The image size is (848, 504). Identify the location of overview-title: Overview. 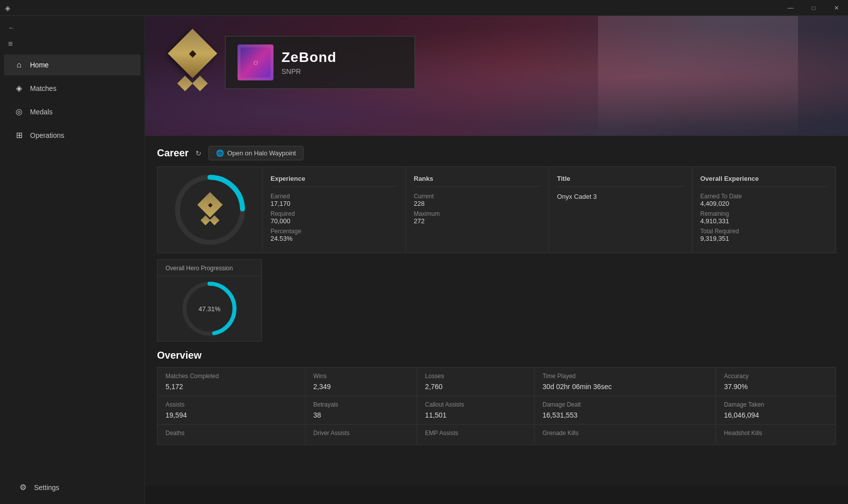
(496, 356).